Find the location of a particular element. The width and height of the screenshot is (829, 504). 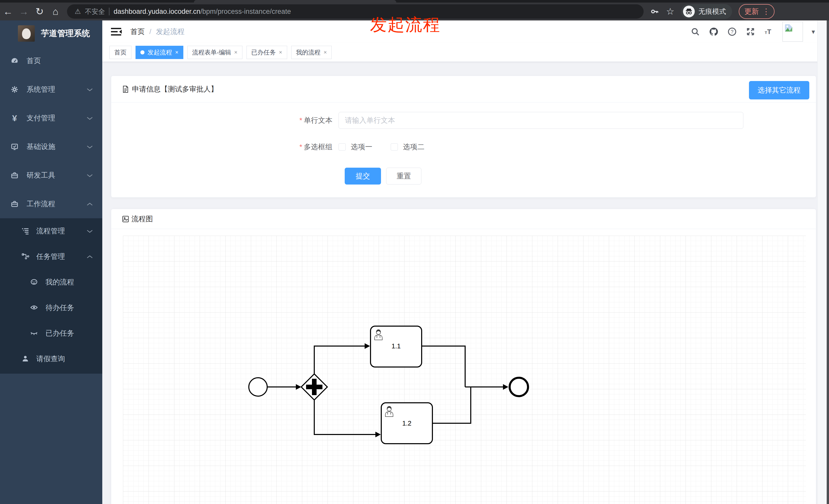

sidebar-item-label: 流程管理 is located at coordinates (50, 231).